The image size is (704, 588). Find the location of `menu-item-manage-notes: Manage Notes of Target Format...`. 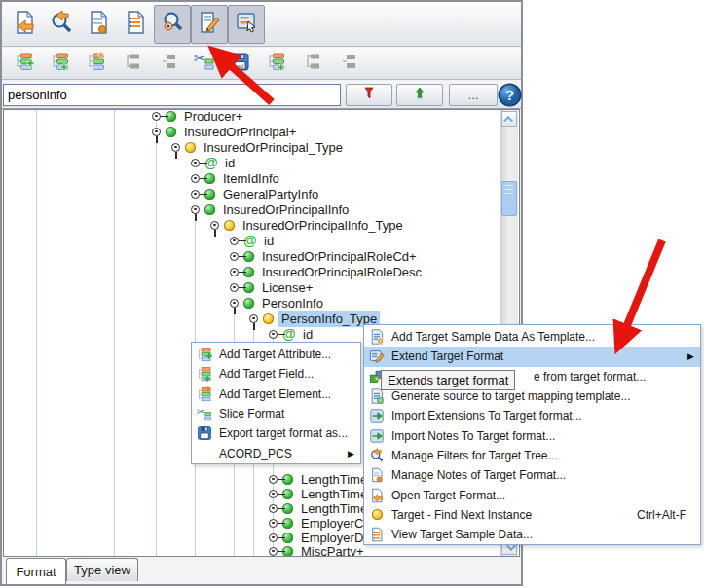

menu-item-manage-notes: Manage Notes of Target Format... is located at coordinates (532, 475).